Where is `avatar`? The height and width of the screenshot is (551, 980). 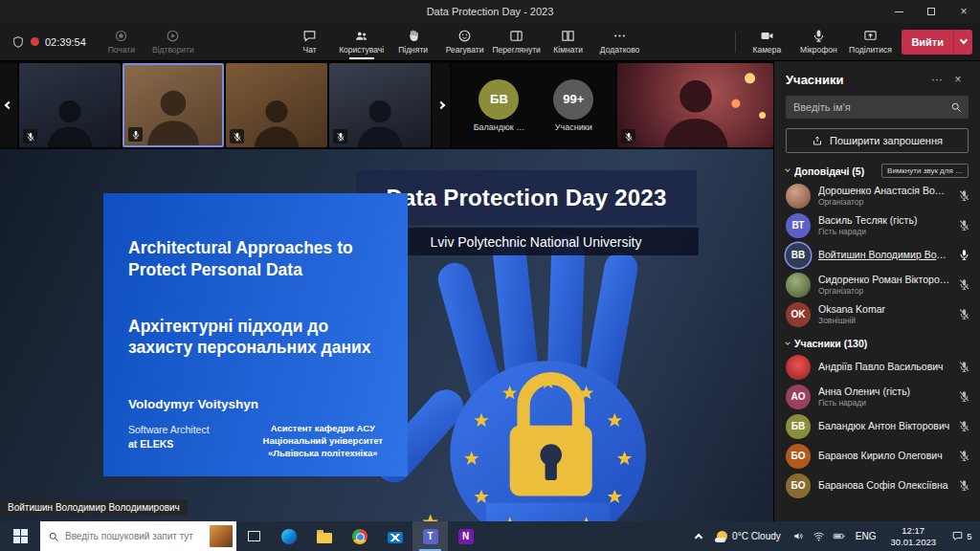
avatar is located at coordinates (798, 285).